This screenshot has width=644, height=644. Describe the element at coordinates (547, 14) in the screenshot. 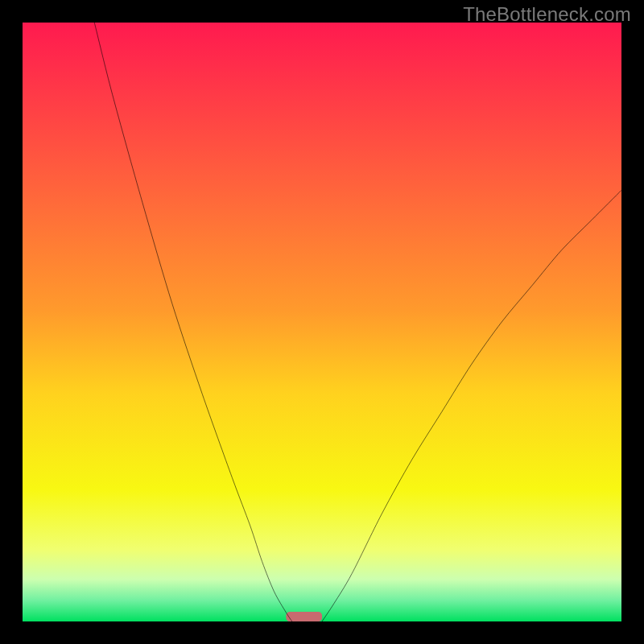

I see `watermark-text: TheBottleneck.com` at that location.